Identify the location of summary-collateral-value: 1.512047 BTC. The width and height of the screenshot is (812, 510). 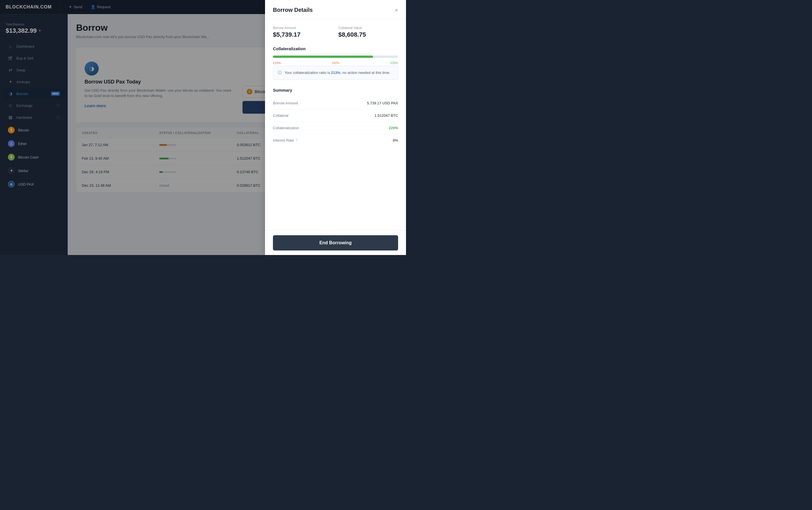
(386, 115).